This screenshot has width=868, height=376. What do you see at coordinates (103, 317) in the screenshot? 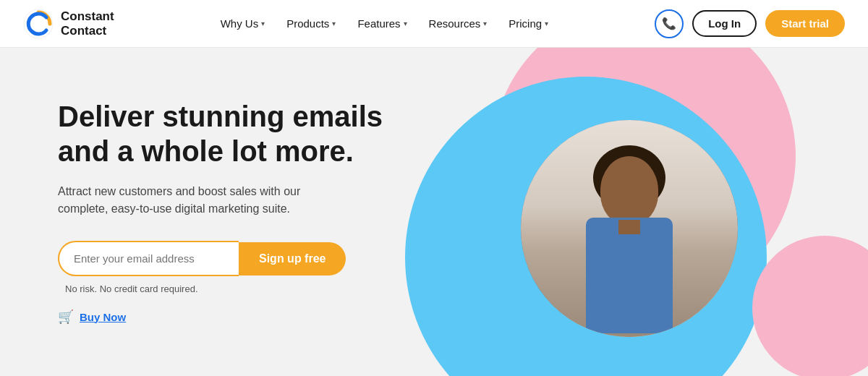
I see `buy-now-link: Buy Now` at bounding box center [103, 317].